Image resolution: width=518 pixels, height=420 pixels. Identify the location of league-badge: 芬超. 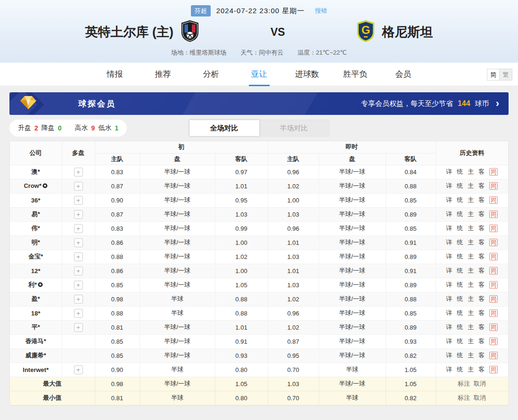
(201, 11).